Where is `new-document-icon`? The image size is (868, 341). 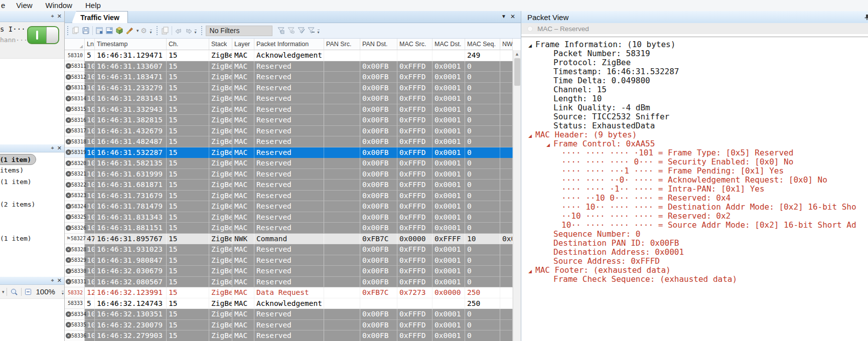 new-document-icon is located at coordinates (76, 31).